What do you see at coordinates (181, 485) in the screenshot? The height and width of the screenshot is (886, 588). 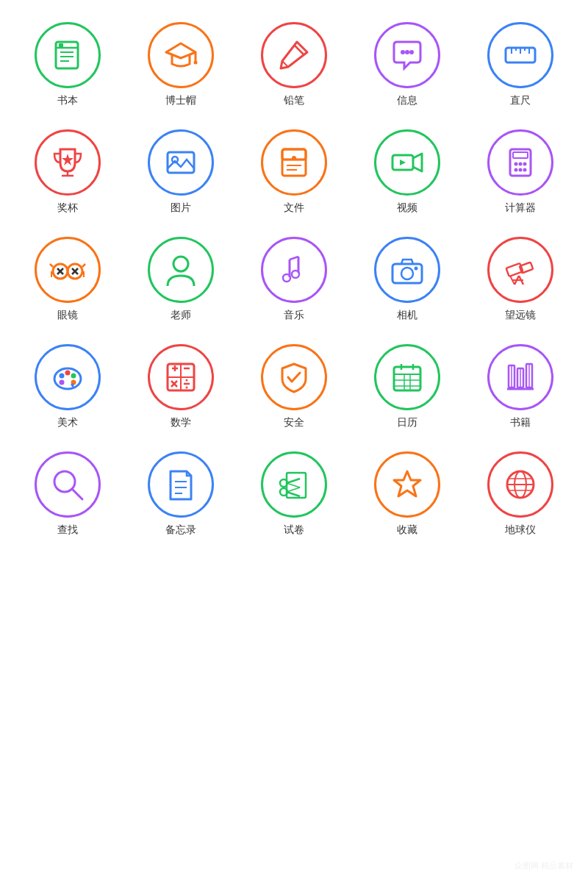 I see `memo-icon` at bounding box center [181, 485].